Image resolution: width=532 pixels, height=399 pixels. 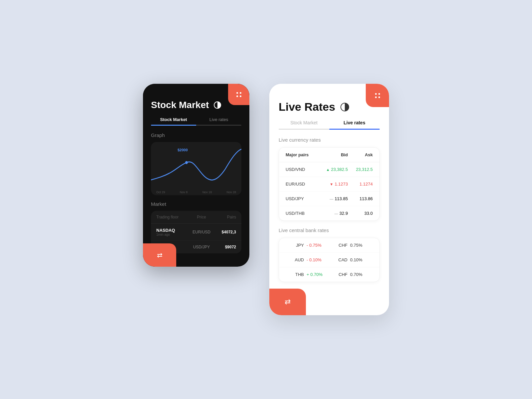 I want to click on market-col-floor: Trading floor, so click(x=172, y=217).